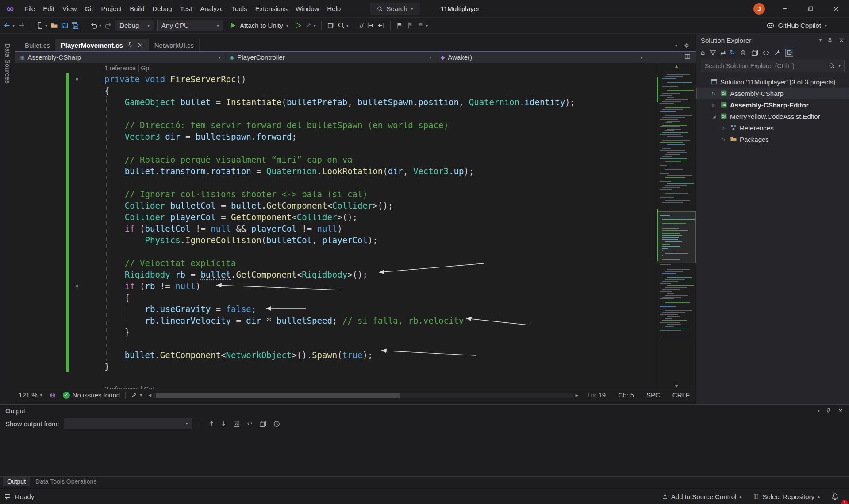  Describe the element at coordinates (96, 26) in the screenshot. I see `undo-button: ▾` at that location.